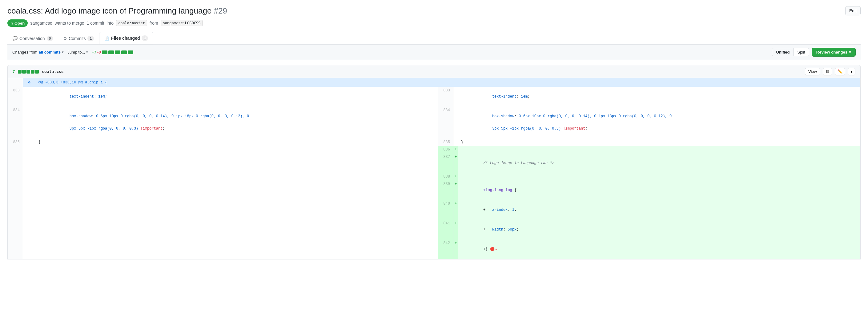  What do you see at coordinates (445, 177) in the screenshot?
I see `right-line-num: 838` at bounding box center [445, 177].